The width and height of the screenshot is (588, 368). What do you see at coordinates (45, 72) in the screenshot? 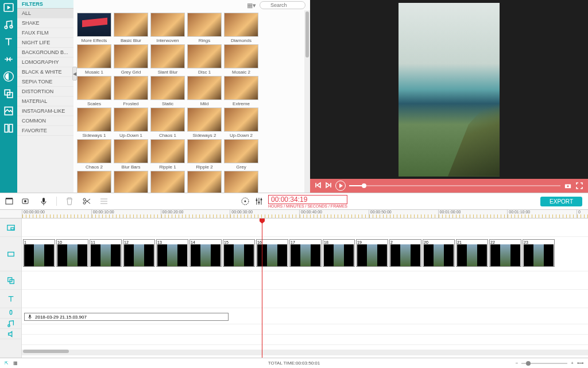
I see `category-black-white: BLACK & WHITE` at bounding box center [45, 72].